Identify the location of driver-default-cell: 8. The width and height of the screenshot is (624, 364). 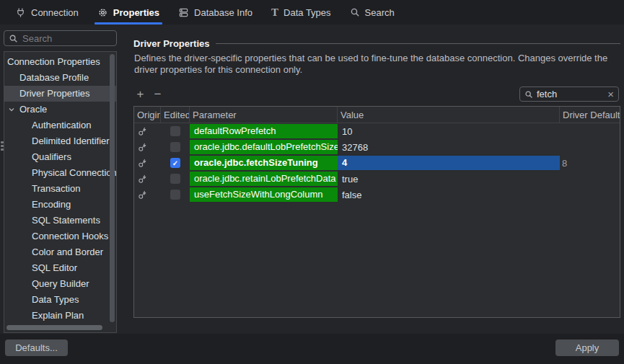
(590, 163).